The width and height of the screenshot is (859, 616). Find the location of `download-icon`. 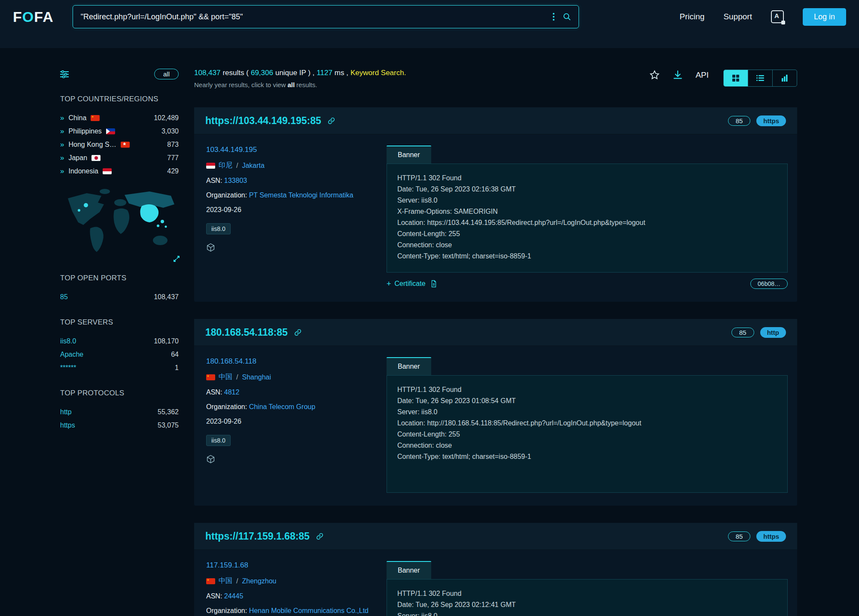

download-icon is located at coordinates (678, 75).